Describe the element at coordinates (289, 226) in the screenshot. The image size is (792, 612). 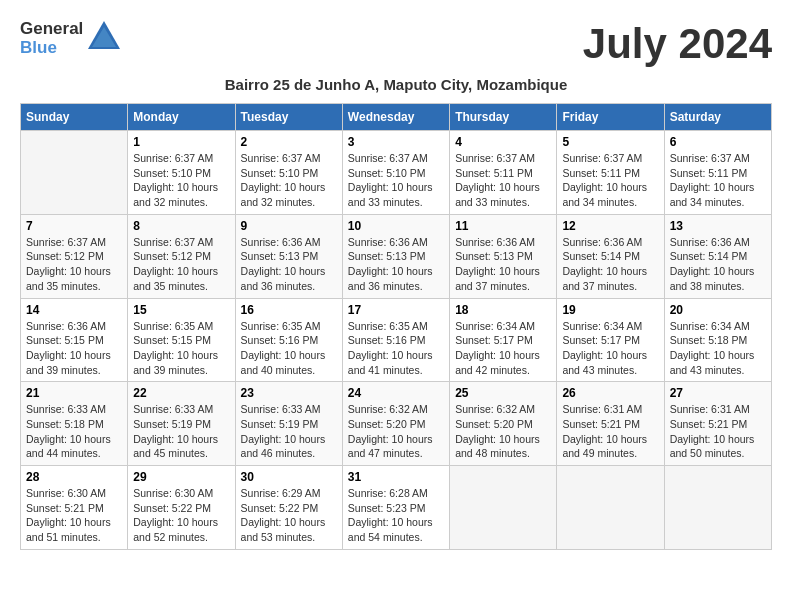
I see `day-number: 9` at that location.